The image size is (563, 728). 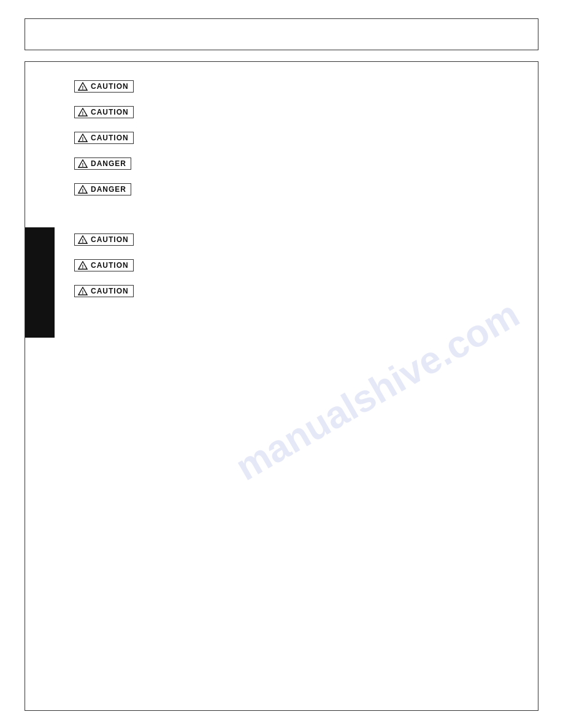 What do you see at coordinates (83, 240) in the screenshot?
I see `caution-icon-3: !` at bounding box center [83, 240].